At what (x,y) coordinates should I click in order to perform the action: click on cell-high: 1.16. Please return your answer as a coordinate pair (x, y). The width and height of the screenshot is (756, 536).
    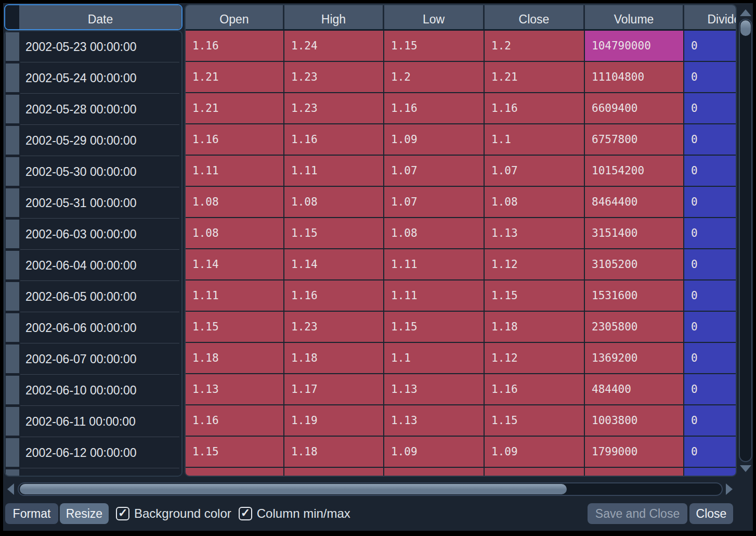
    Looking at the image, I should click on (334, 140).